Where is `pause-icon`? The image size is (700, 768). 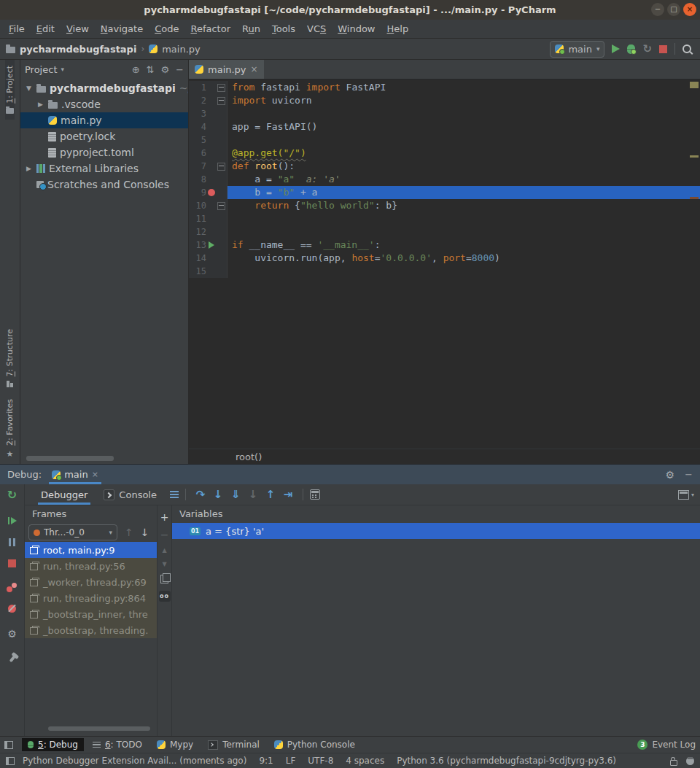 pause-icon is located at coordinates (12, 543).